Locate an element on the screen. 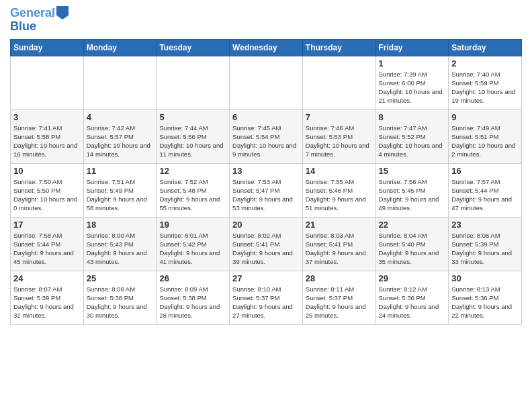  day-number: 9 is located at coordinates (485, 117).